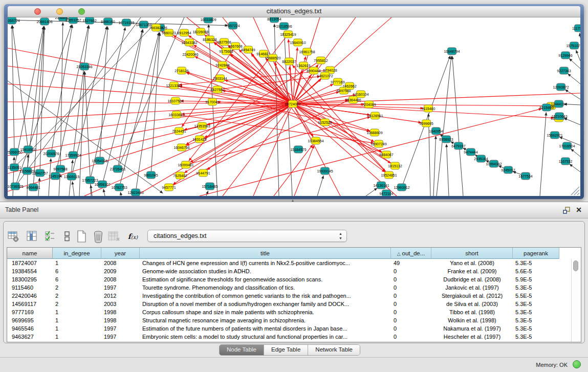  I want to click on float-panel-icon, so click(567, 210).